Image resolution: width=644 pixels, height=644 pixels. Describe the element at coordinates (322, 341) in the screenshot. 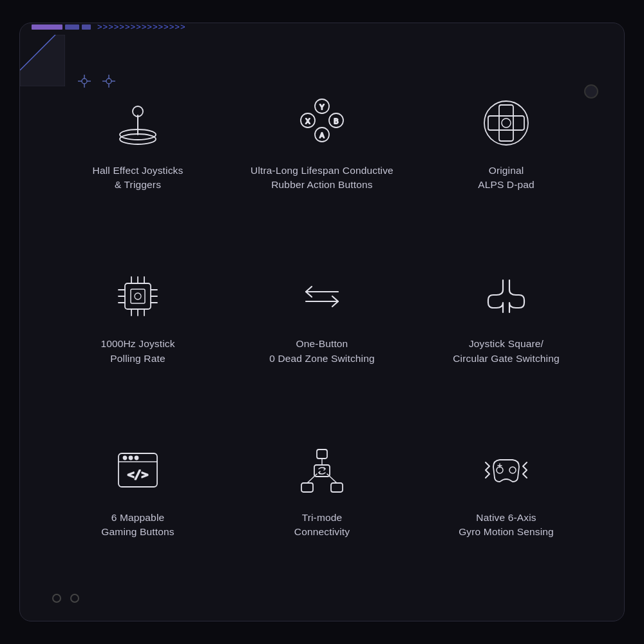

I see `feature-dead-zone: One-Button0 Dead Zone Switching` at that location.